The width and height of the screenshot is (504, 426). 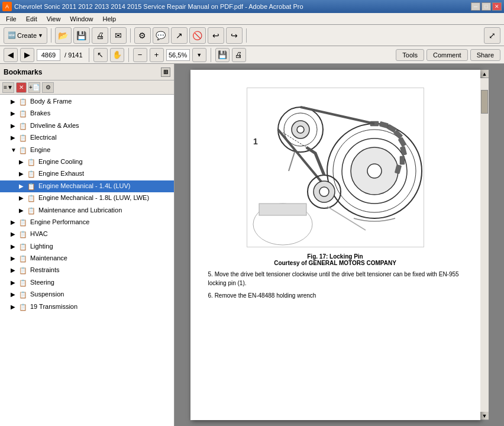 I want to click on bookmark-item-transmission: ▶ 📋 19 Transmission, so click(x=87, y=307).